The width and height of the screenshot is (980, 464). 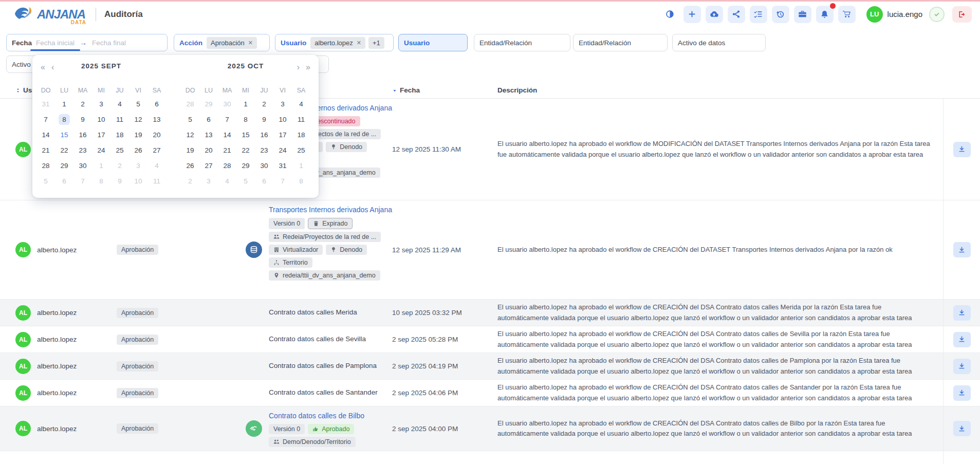 I want to click on add-button, so click(x=692, y=14).